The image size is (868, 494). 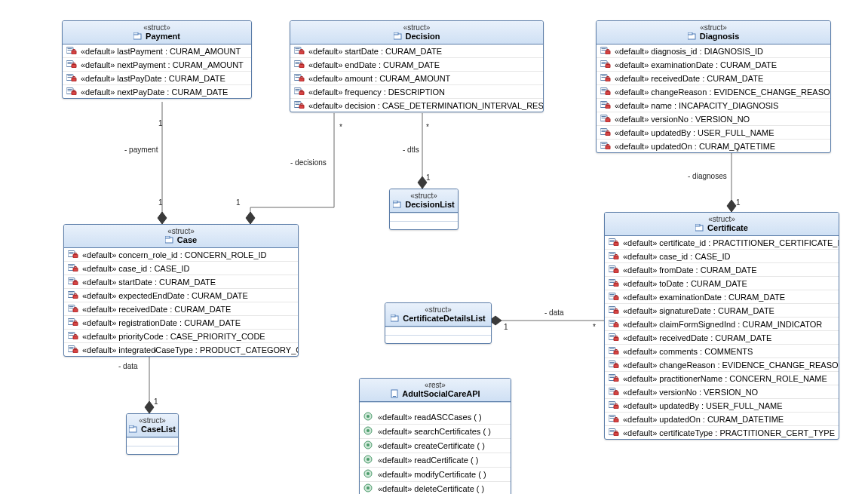 What do you see at coordinates (722, 310) in the screenshot?
I see `attribute-row: «default» signatureDate : CURAM_DATE` at bounding box center [722, 310].